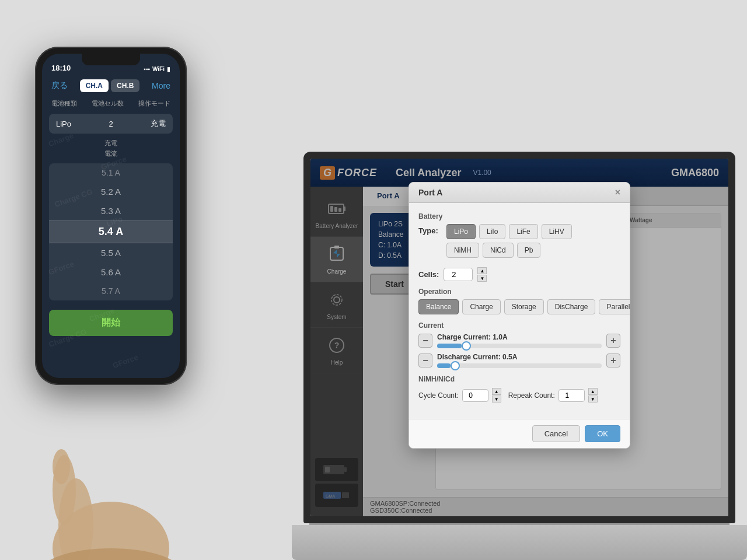 This screenshot has width=747, height=560. What do you see at coordinates (519, 360) in the screenshot?
I see `discharge-current-row: − Discharge Current: 0.5A +` at bounding box center [519, 360].